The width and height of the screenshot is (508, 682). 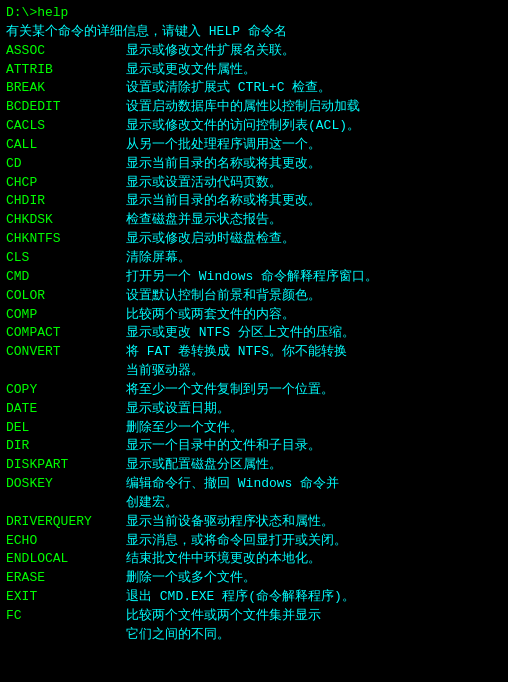 What do you see at coordinates (254, 578) in the screenshot?
I see `command-row: ERASE删除一个或多个文件。` at bounding box center [254, 578].